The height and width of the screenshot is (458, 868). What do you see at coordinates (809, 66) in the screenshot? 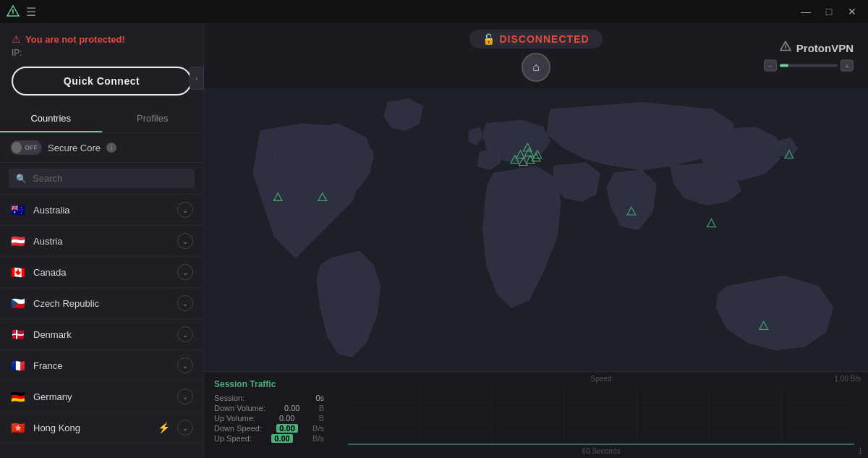
I see `slider-track` at bounding box center [809, 66].